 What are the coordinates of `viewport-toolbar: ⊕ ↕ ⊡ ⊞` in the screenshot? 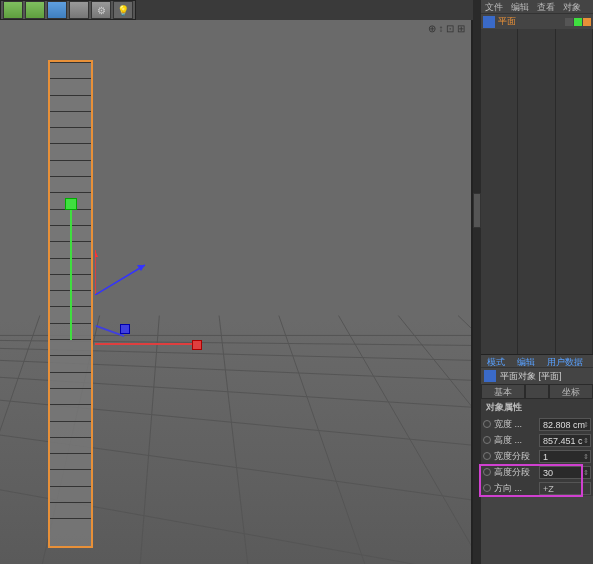 It's located at (446, 28).